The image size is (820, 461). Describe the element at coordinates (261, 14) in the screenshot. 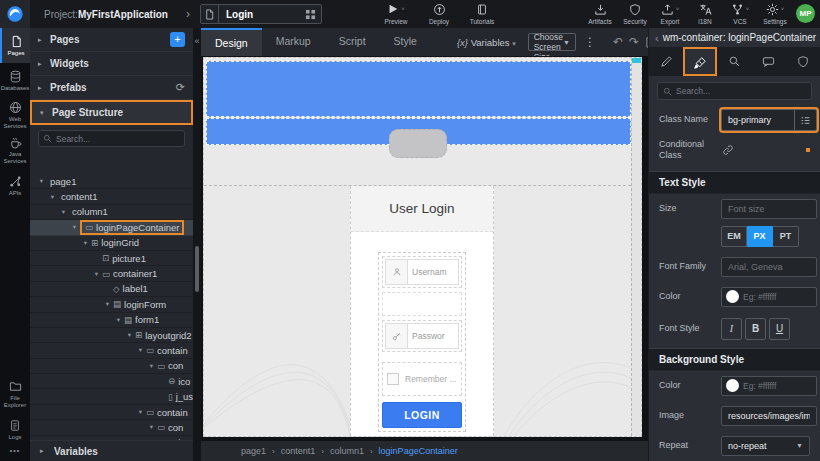

I see `page-tab: Login` at that location.